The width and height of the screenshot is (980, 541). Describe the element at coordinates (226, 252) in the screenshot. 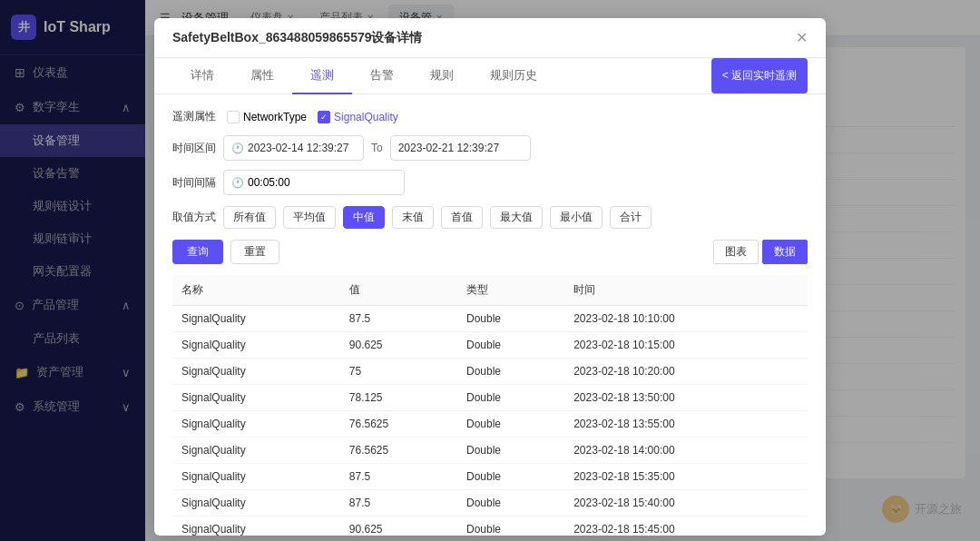

I see `query-reset-buttons: 查询 重置` at that location.